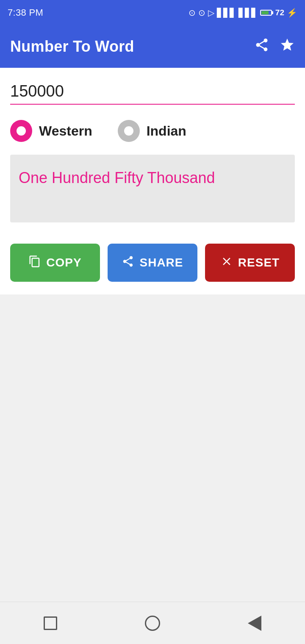  Describe the element at coordinates (250, 263) in the screenshot. I see `reset-button: RESET` at that location.